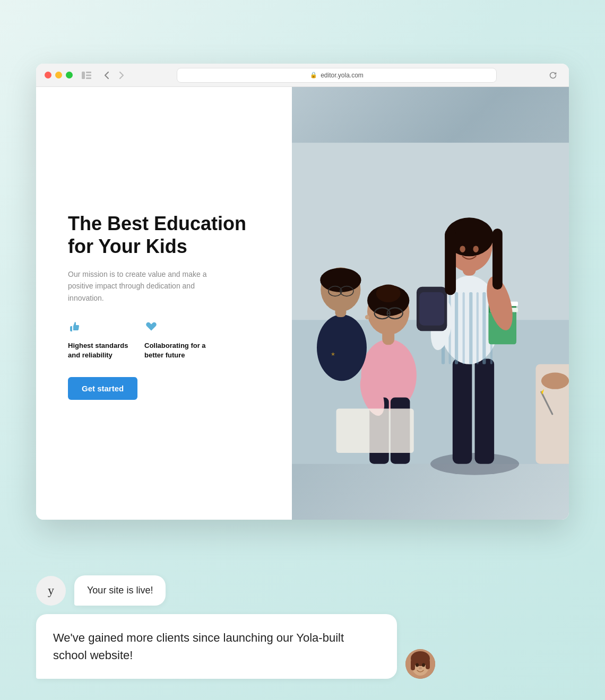  Describe the element at coordinates (122, 75) in the screenshot. I see `forward-button` at that location.